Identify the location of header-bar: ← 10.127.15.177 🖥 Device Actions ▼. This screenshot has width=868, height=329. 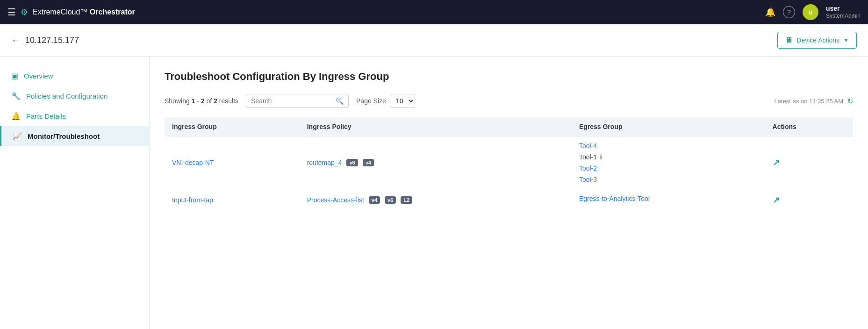
(434, 40).